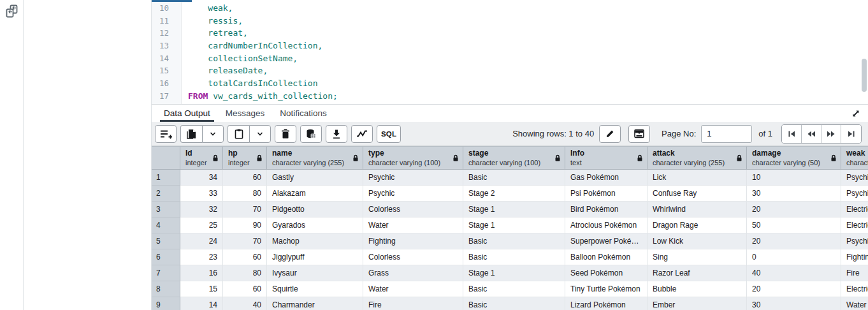 This screenshot has width=868, height=310. I want to click on cell-id: 23, so click(201, 258).